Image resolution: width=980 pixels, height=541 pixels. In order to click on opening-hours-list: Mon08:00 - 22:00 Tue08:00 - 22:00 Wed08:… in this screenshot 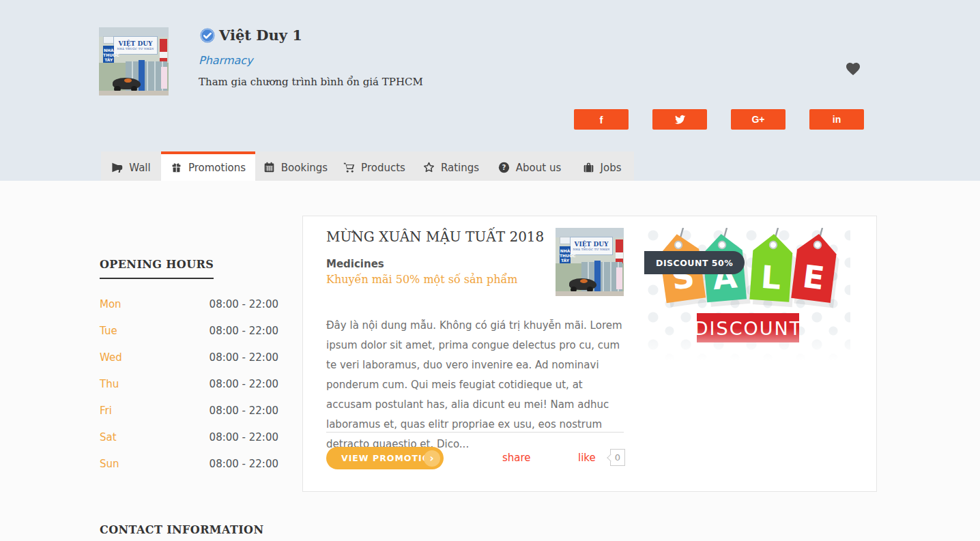, I will do `click(189, 383)`.